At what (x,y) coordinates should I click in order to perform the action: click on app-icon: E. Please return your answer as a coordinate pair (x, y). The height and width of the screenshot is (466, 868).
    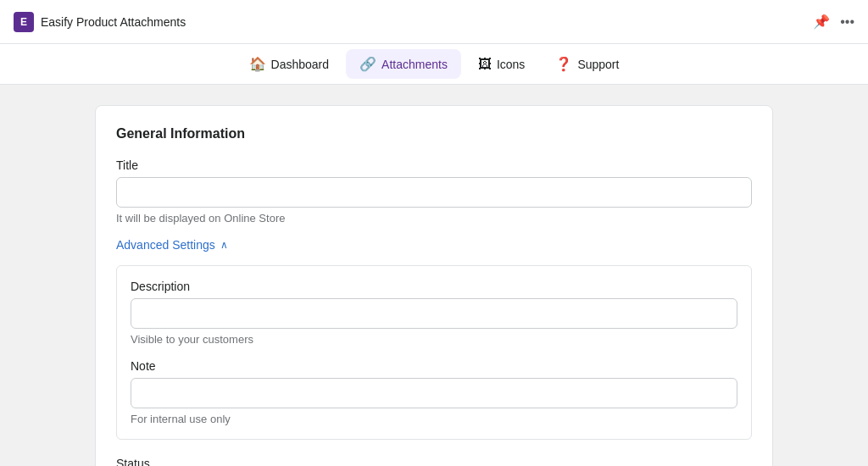
    Looking at the image, I should click on (24, 22).